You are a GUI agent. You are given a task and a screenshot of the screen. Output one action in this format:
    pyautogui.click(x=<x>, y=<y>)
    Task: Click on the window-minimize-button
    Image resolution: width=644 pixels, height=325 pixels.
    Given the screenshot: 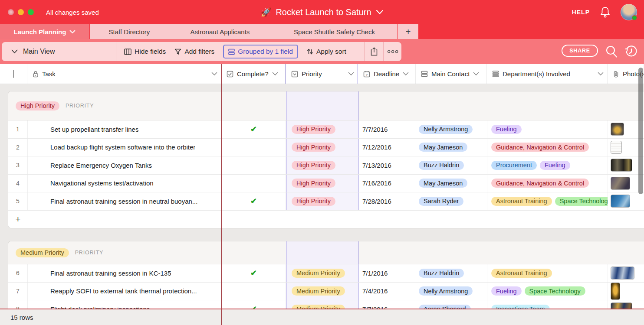 What is the action you would take?
    pyautogui.click(x=21, y=12)
    